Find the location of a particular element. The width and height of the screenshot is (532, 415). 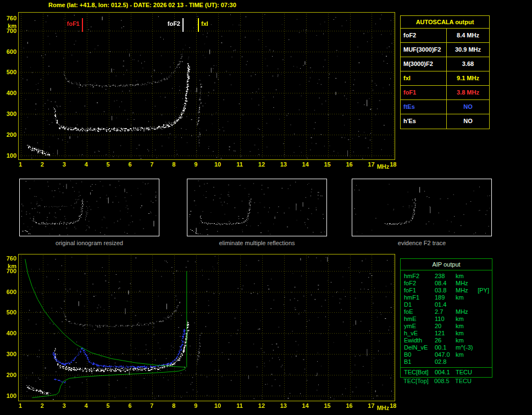

x-tick-label: 3 is located at coordinates (64, 164).